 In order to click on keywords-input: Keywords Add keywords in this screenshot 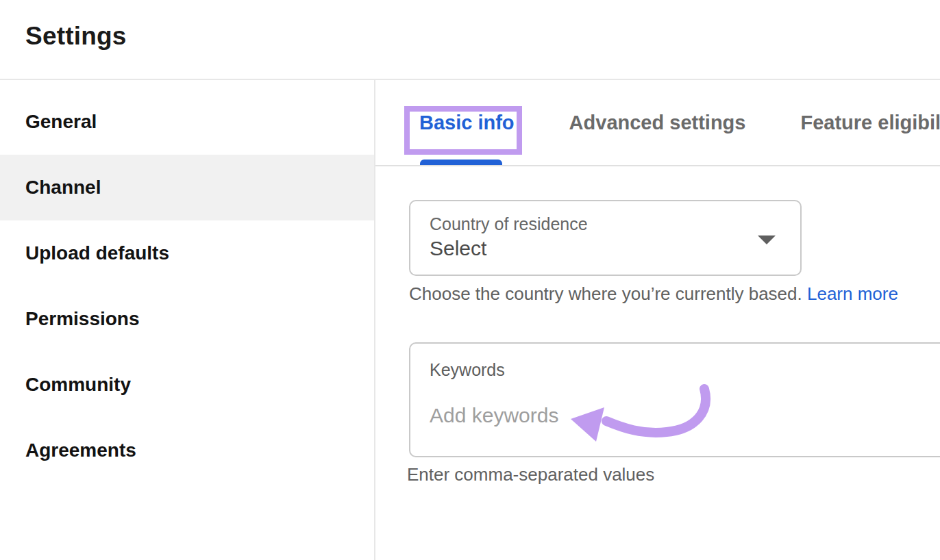, I will do `click(674, 400)`.